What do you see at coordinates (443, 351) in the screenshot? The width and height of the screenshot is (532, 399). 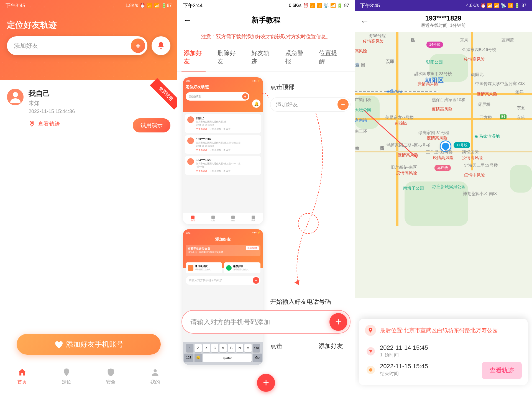 I see `start-time-row: 2022-11-14 15:45 开始时间` at bounding box center [443, 351].